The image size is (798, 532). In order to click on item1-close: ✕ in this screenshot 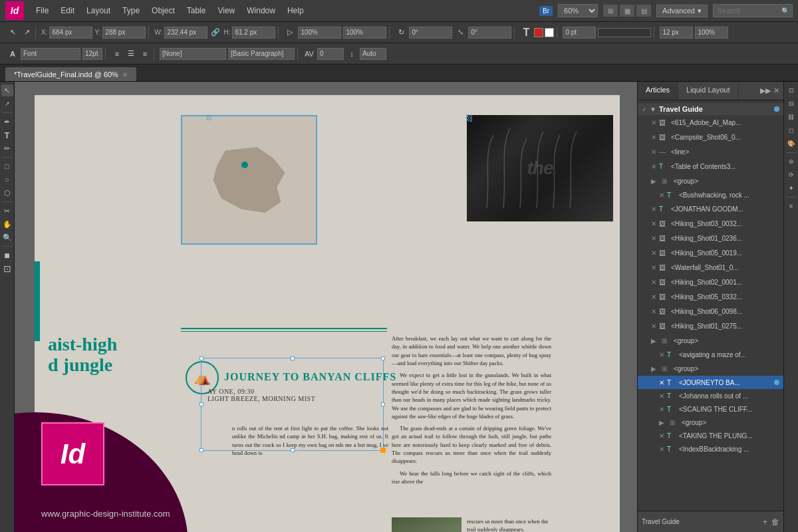, I will do `click(654, 137)`.